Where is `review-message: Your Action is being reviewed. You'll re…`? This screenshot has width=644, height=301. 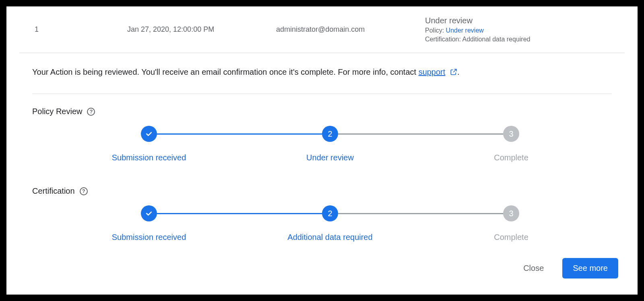
review-message: Your Action is being reviewed. You'll re… is located at coordinates (322, 72).